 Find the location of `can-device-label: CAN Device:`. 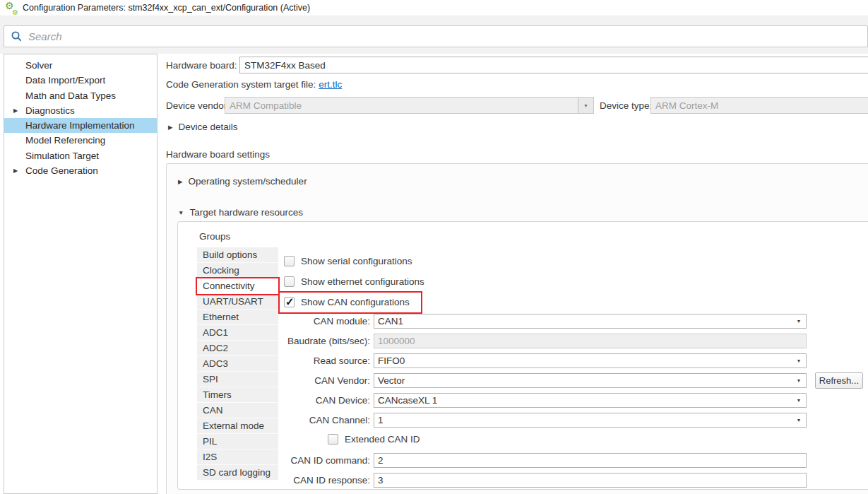

can-device-label: CAN Device: is located at coordinates (323, 400).